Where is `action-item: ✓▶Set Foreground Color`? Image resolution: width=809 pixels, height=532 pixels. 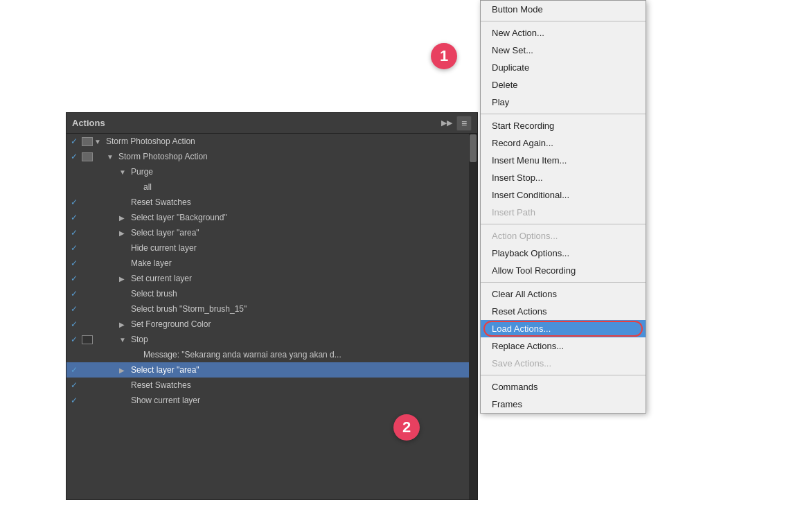 action-item: ✓▶Set Foreground Color is located at coordinates (272, 324).